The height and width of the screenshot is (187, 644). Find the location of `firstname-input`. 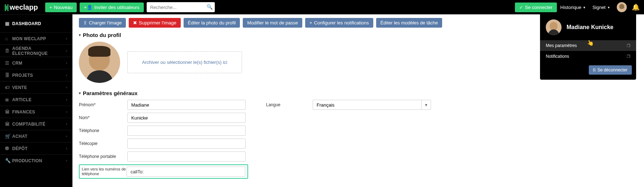

firstname-input is located at coordinates (186, 105).